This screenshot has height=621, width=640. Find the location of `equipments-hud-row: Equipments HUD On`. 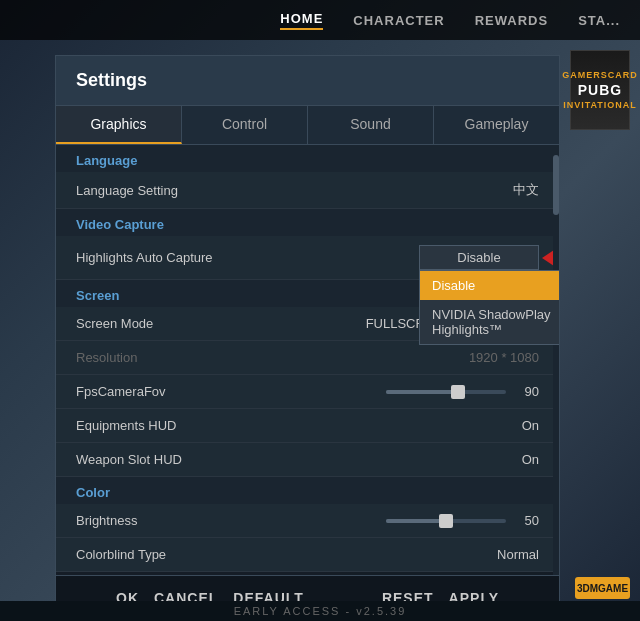

equipments-hud-row: Equipments HUD On is located at coordinates (308, 426).